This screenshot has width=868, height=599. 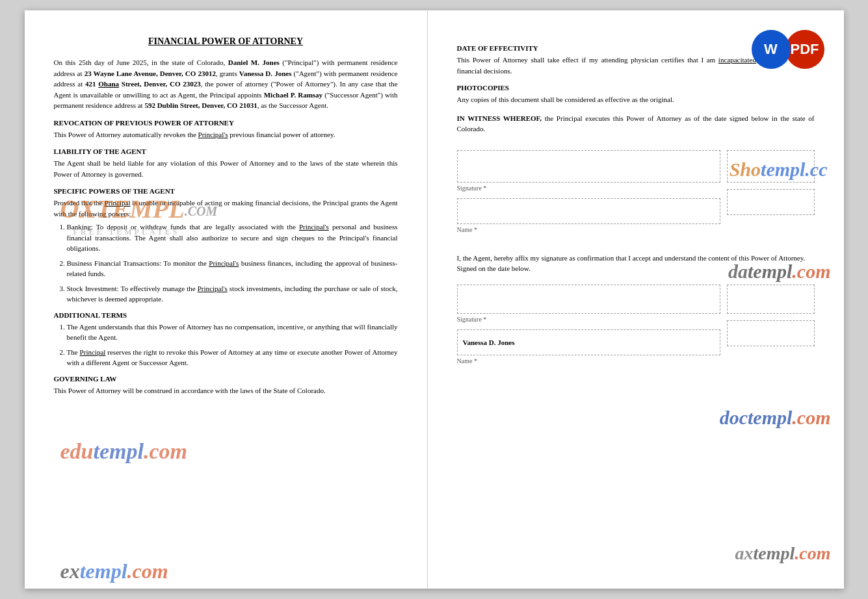 I want to click on section-photocopies-text: Any copies of this document shall be con…, so click(x=636, y=100).